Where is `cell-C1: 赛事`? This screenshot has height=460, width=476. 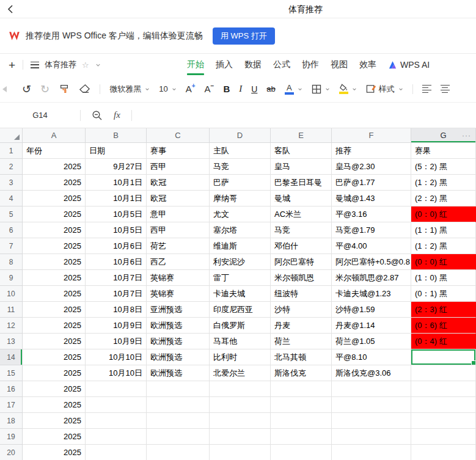
cell-C1: 赛事 is located at coordinates (178, 151).